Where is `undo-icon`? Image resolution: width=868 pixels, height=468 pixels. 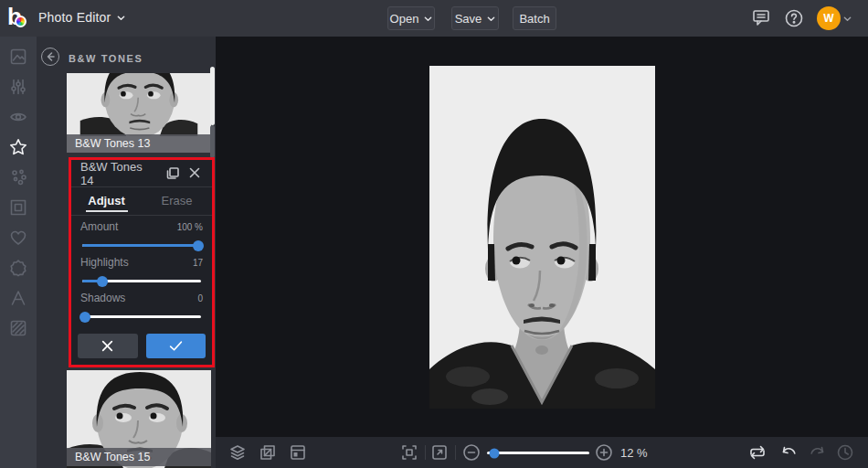
undo-icon is located at coordinates (789, 452).